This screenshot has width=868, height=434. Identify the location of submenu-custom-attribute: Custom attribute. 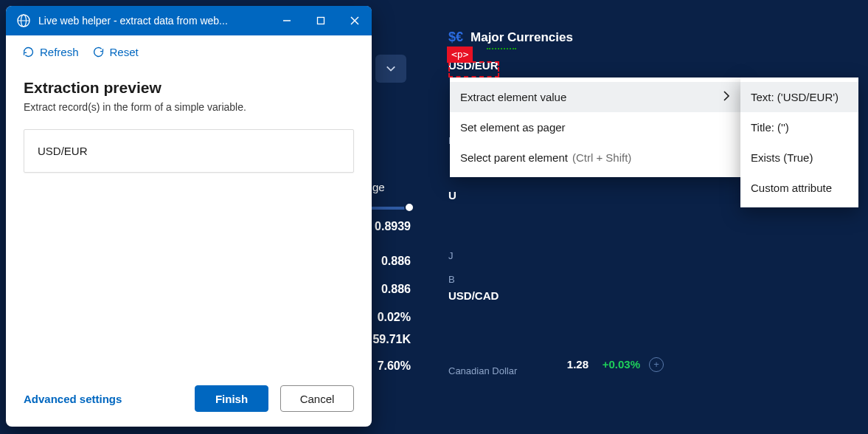
(799, 187).